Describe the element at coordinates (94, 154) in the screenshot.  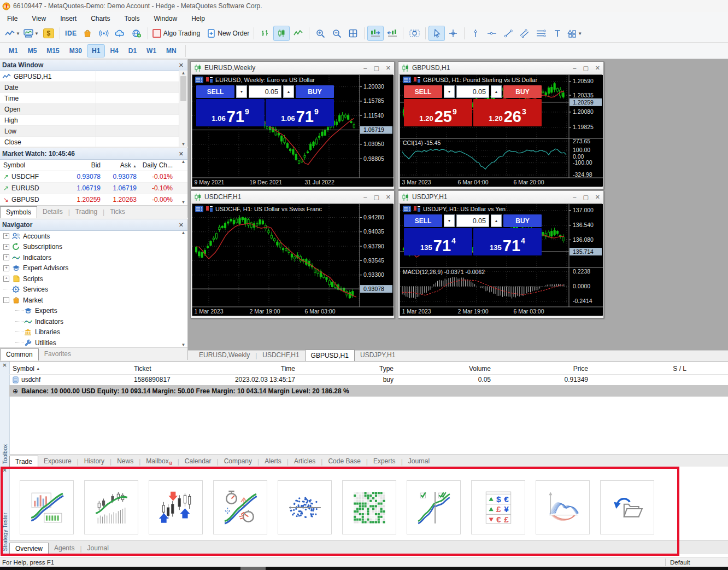
I see `market-watch-header: Market Watch: 10:45:46 ✕` at that location.